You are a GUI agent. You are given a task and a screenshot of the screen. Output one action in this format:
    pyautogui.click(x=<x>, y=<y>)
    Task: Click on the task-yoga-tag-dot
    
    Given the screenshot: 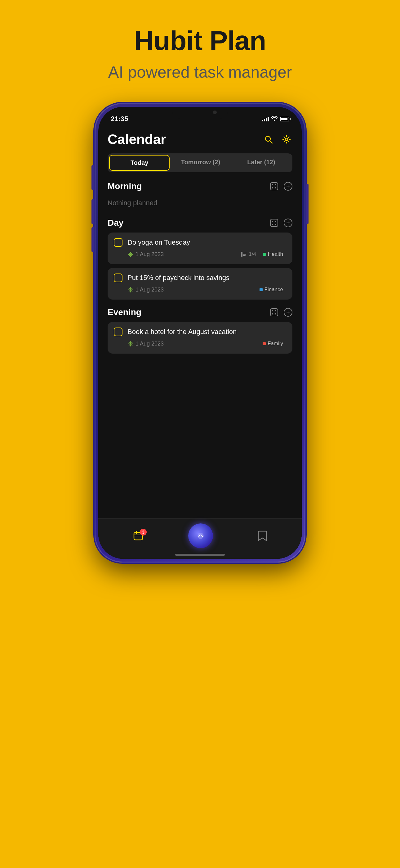 What is the action you would take?
    pyautogui.click(x=265, y=254)
    